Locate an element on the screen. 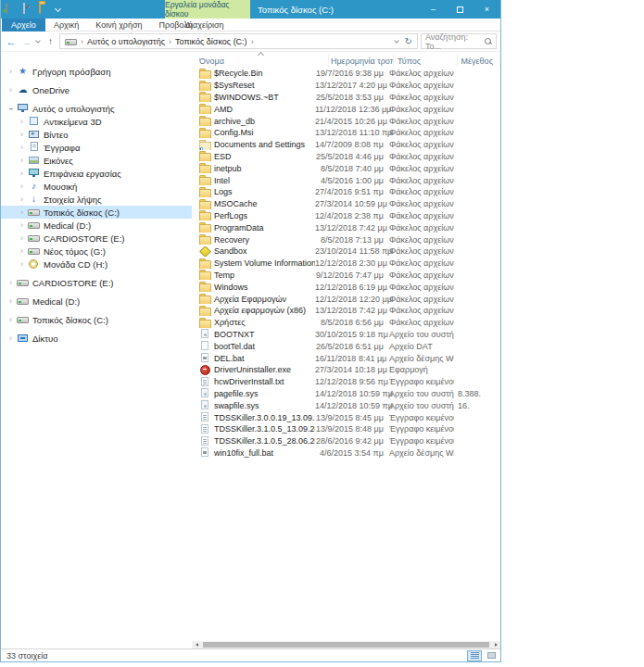  file-row: ESD25/5/2018 4:46 μμΦάκελος αρχείων is located at coordinates (347, 157).